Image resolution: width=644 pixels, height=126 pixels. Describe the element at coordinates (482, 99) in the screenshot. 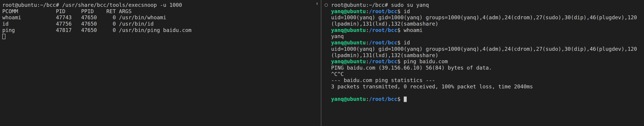

I see `terminal-line: yanq@ubuntu:/root/bcc$` at that location.